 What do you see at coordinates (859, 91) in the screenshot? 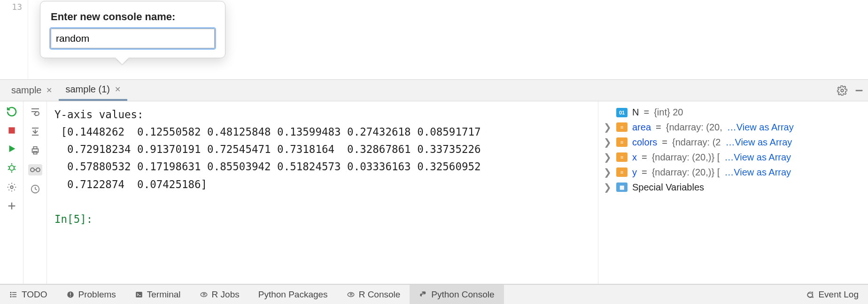
I see `minimize-icon` at bounding box center [859, 91].